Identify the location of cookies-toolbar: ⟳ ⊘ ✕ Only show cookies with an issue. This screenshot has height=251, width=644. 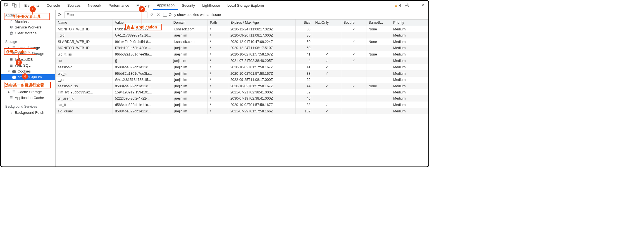
(242, 15).